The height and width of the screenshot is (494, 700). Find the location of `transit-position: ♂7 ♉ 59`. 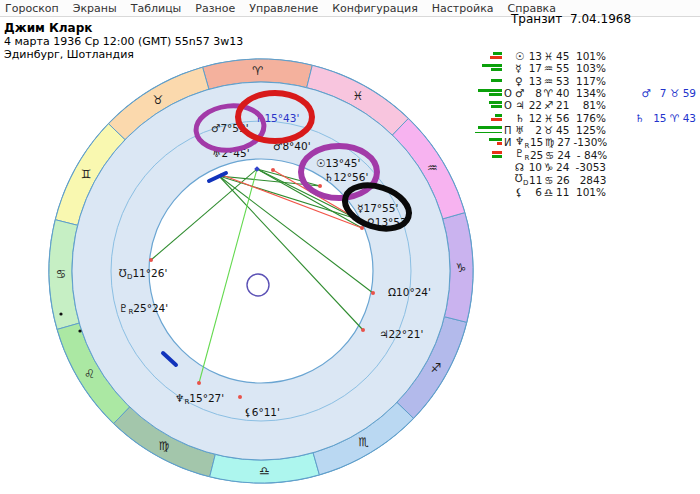

transit-position: ♂7 ♉ 59 is located at coordinates (653, 93).